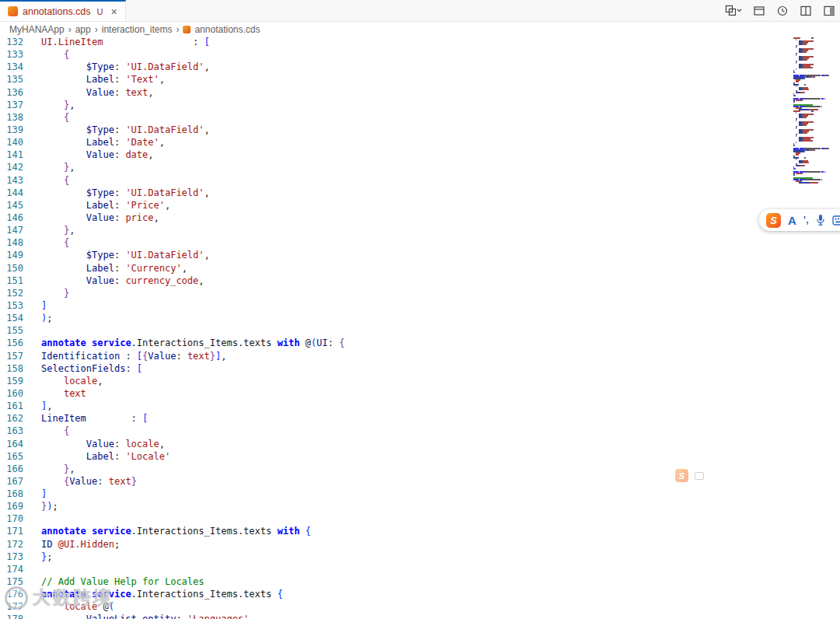  Describe the element at coordinates (420, 142) in the screenshot. I see `code-line: 140 Label: 'Date',` at that location.